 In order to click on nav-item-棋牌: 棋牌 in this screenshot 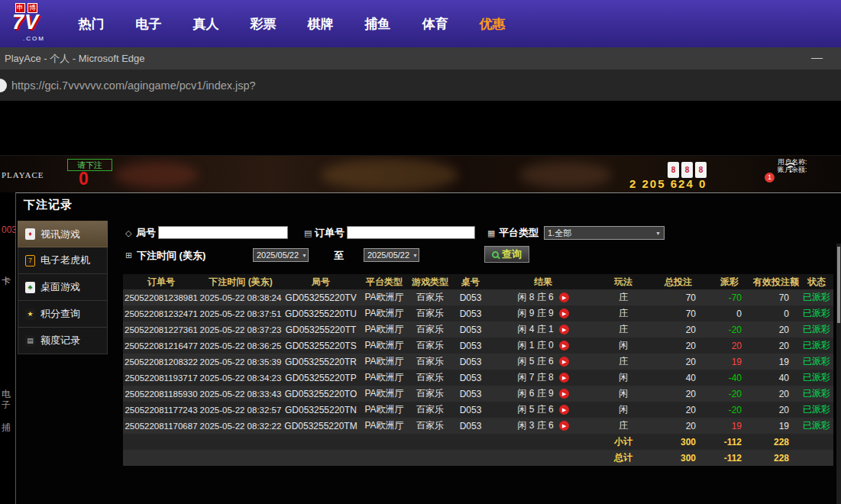, I will do `click(321, 24)`.